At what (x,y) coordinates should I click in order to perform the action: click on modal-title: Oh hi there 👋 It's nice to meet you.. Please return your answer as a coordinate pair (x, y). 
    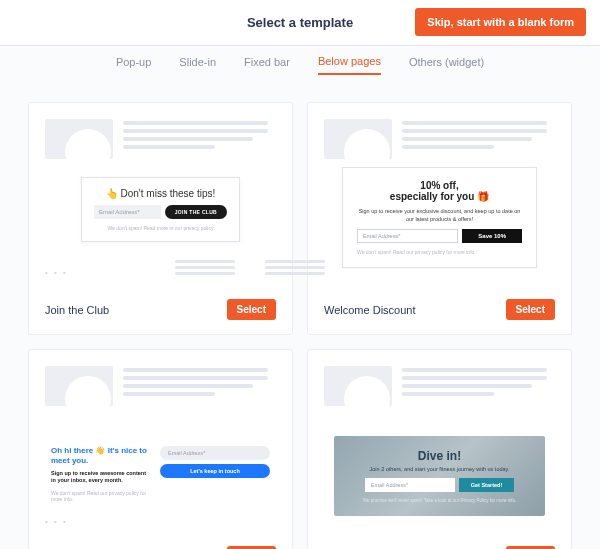
    Looking at the image, I should click on (100, 456).